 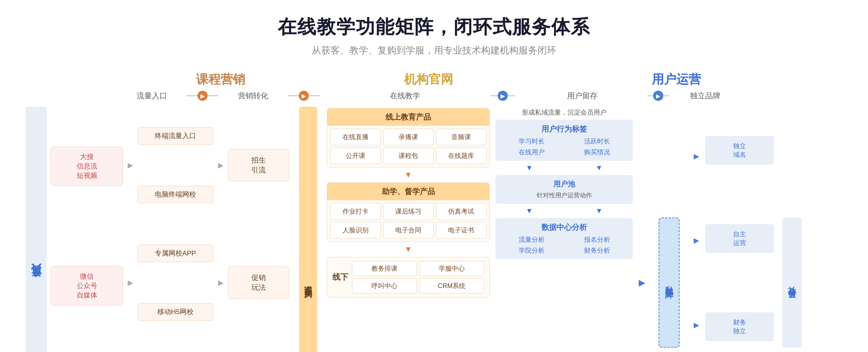 I want to click on tag-item-2: 活跃时长, so click(x=597, y=141).